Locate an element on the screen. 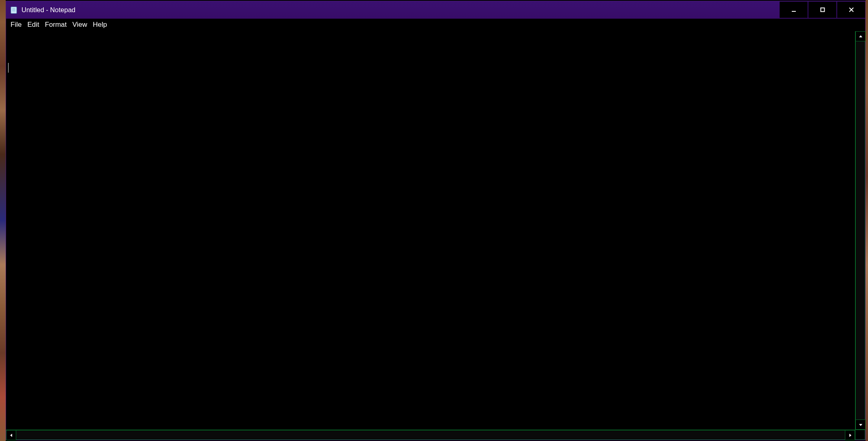  desktop-background-right is located at coordinates (867, 221).